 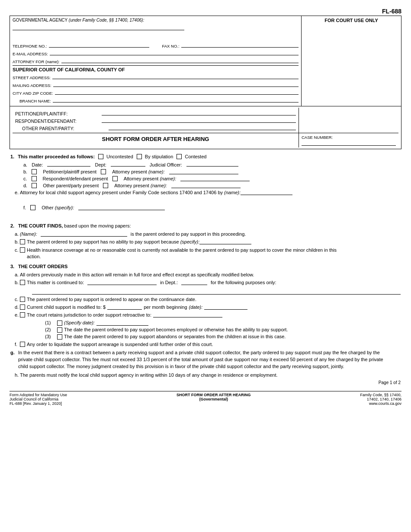 I want to click on section3-d: d. Current child support is modified to:…, so click(x=206, y=307).